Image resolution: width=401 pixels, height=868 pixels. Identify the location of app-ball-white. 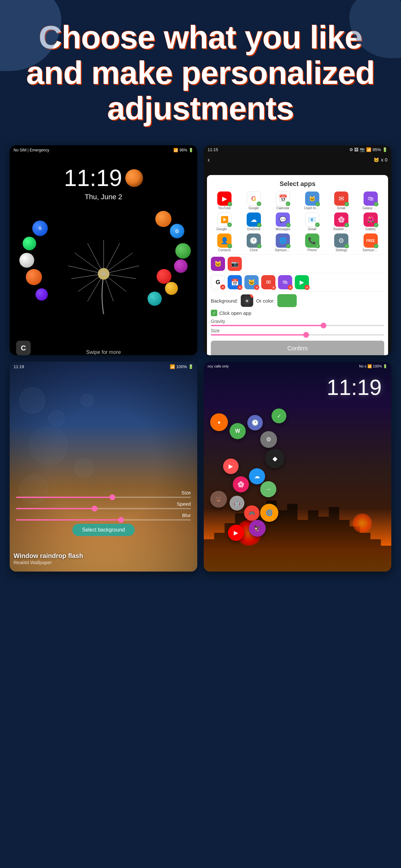
(27, 260).